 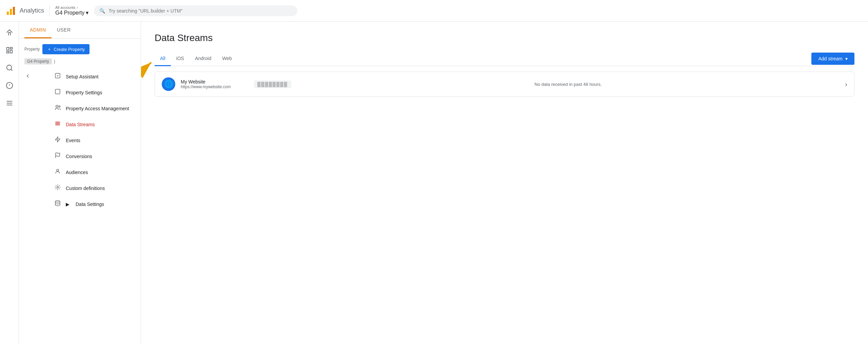 What do you see at coordinates (72, 13) in the screenshot?
I see `property-name-label: G4 Property ▾` at bounding box center [72, 13].